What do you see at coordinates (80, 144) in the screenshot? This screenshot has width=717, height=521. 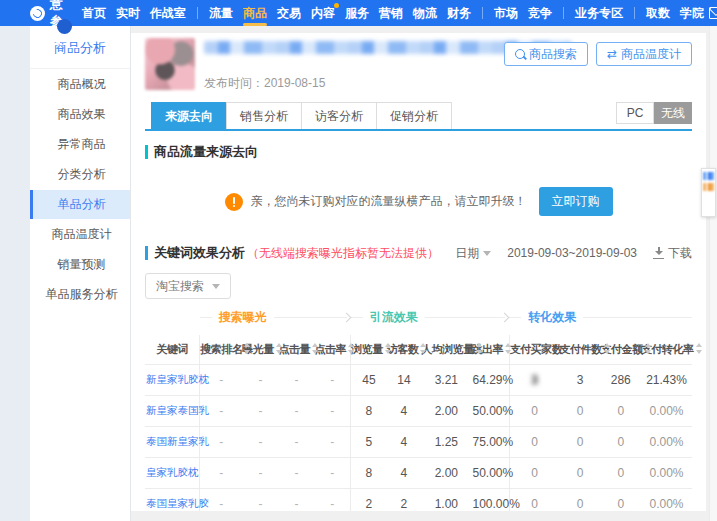 I see `sidebar-item: 异常商品` at bounding box center [80, 144].